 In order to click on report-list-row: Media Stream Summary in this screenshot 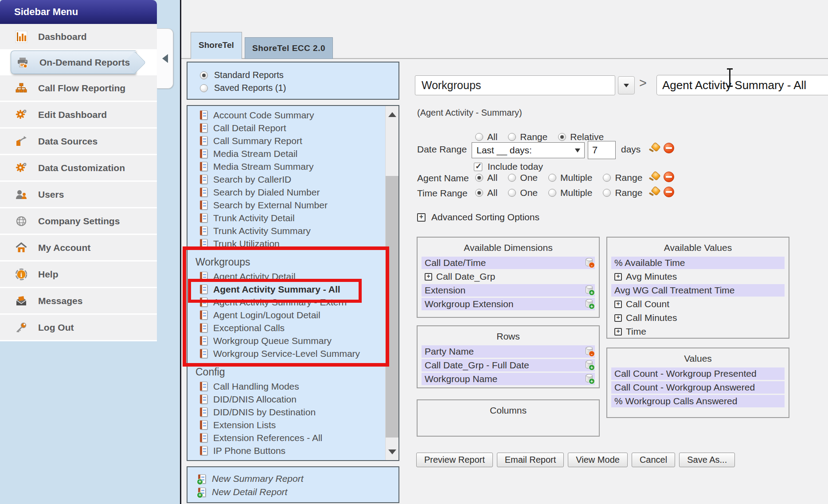, I will do `click(286, 167)`.